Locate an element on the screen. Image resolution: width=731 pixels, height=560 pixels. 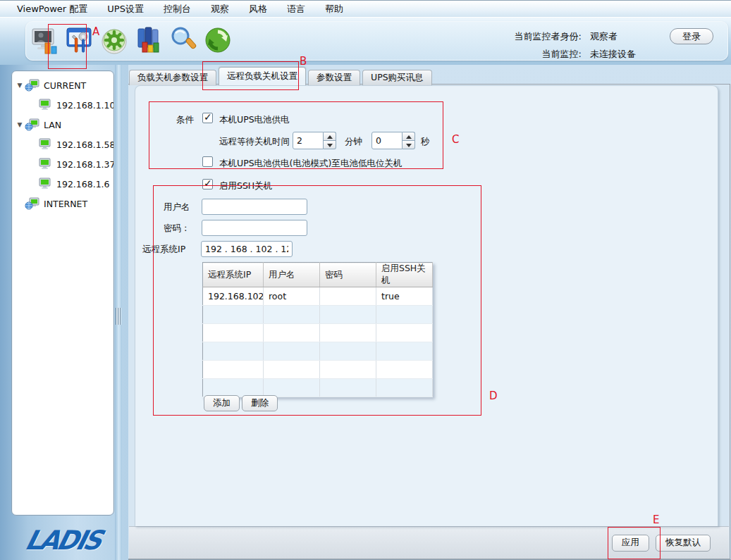
monitor-status-block: 当前监控者身份: 观察者 登录 当前监控: 未连接设备 is located at coordinates (591, 45).